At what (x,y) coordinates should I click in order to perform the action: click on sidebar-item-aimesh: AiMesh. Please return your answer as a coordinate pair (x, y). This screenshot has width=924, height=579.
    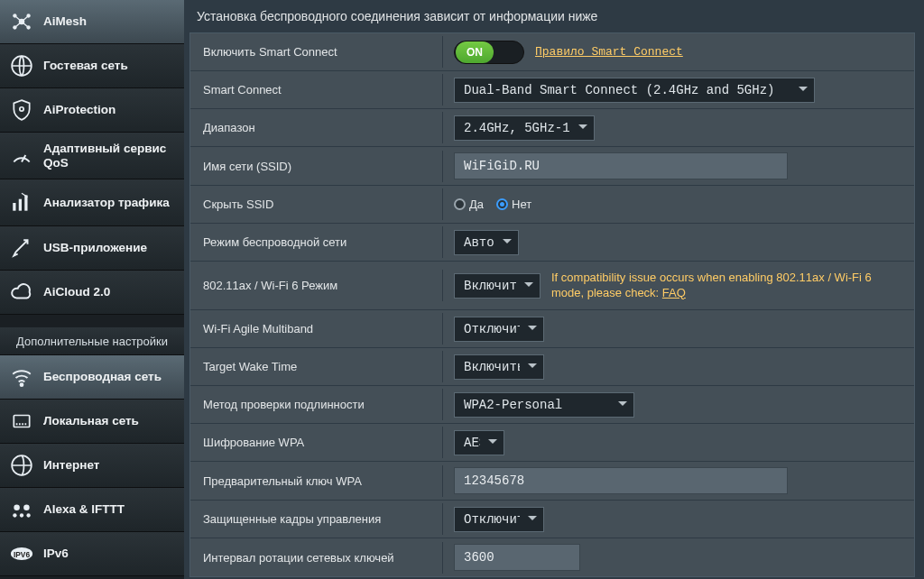
    Looking at the image, I should click on (92, 22).